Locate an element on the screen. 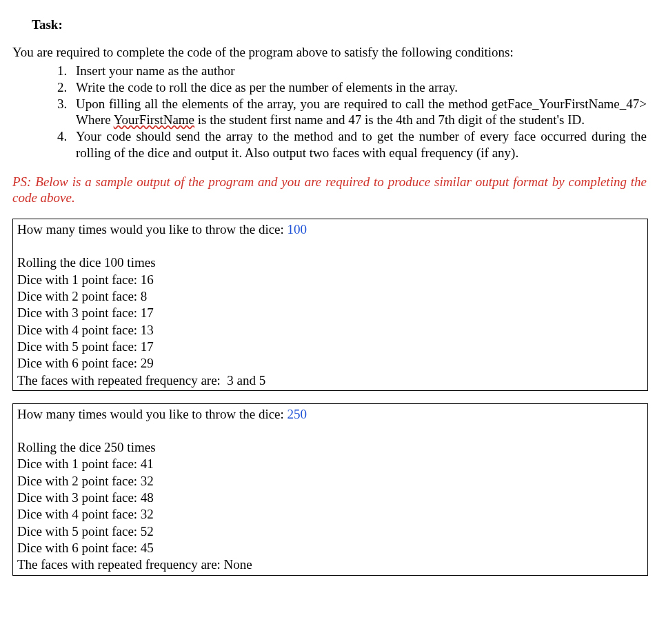  condition-item-2: Write the code to roll the dice as per t… is located at coordinates (359, 88).